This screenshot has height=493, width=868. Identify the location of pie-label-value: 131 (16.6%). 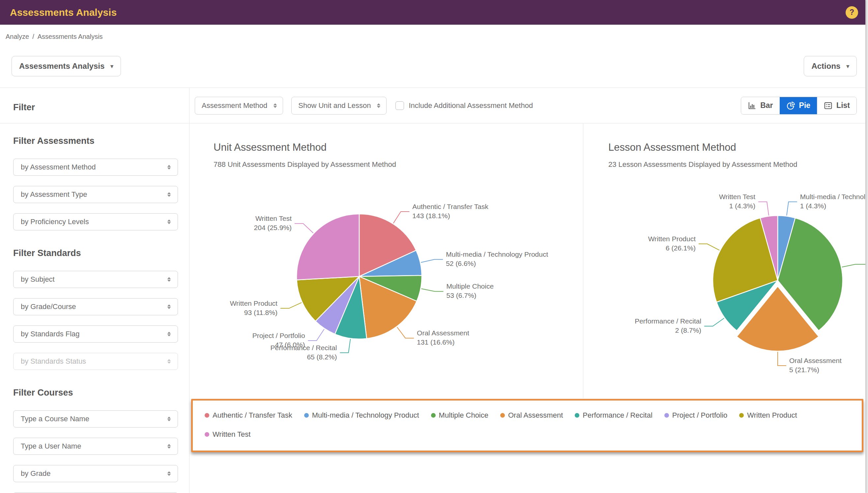
(436, 342).